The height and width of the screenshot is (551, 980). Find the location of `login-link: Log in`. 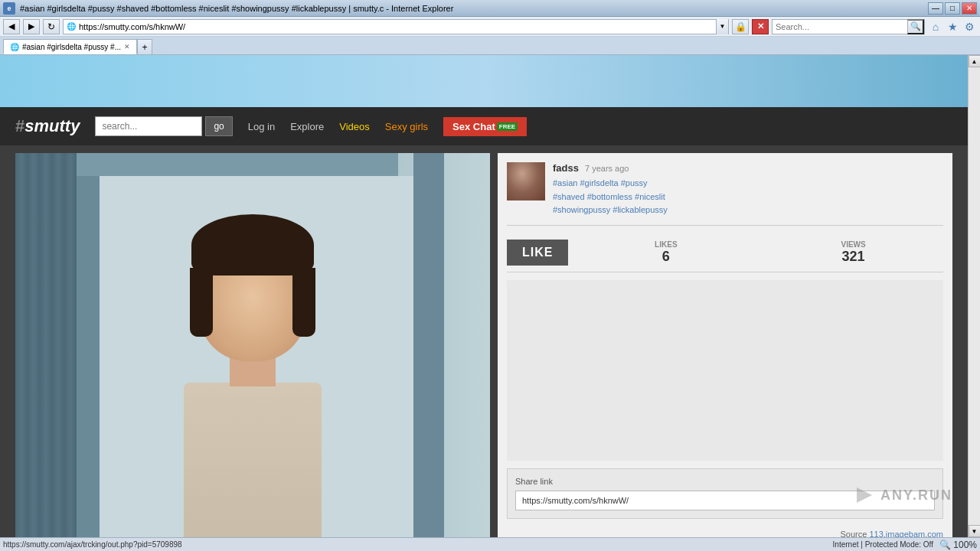

login-link: Log in is located at coordinates (262, 127).